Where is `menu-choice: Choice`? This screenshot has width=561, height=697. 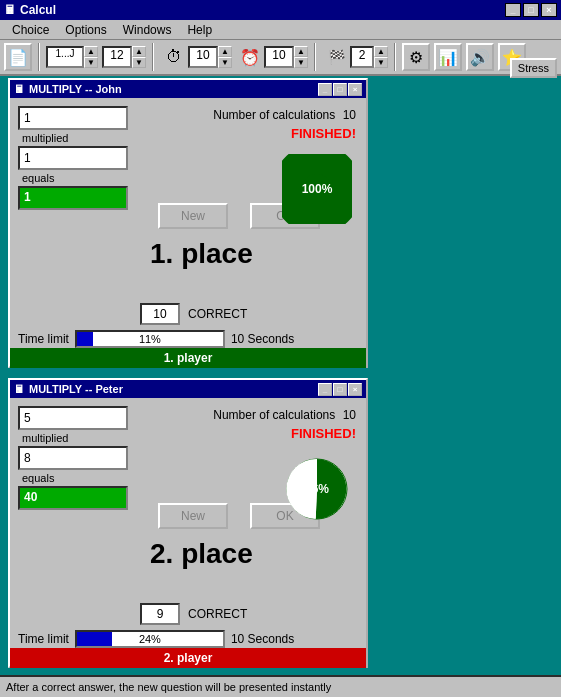 menu-choice: Choice is located at coordinates (30, 30).